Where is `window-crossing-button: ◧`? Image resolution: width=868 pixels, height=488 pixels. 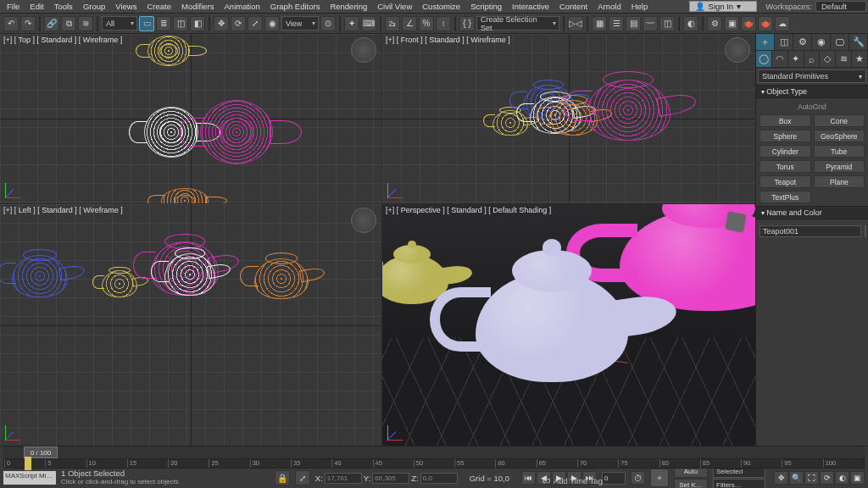
window-crossing-button: ◧ is located at coordinates (198, 24).